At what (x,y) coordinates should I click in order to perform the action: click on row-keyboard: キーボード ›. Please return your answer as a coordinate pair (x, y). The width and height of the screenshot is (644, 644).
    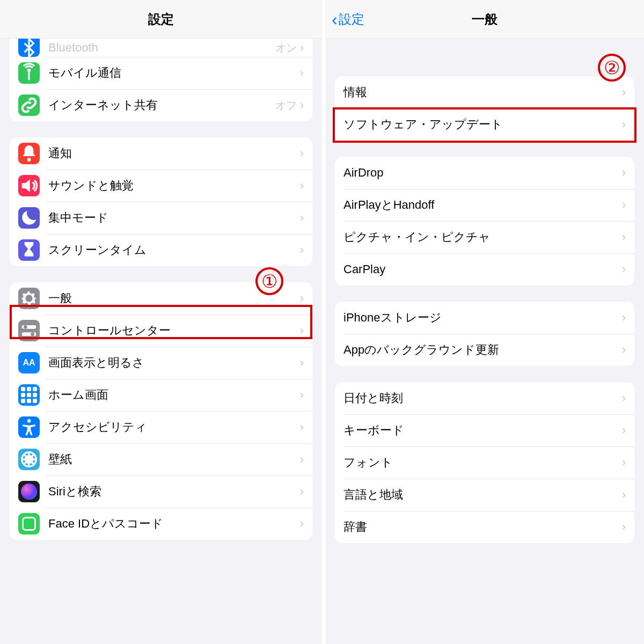
    Looking at the image, I should click on (485, 430).